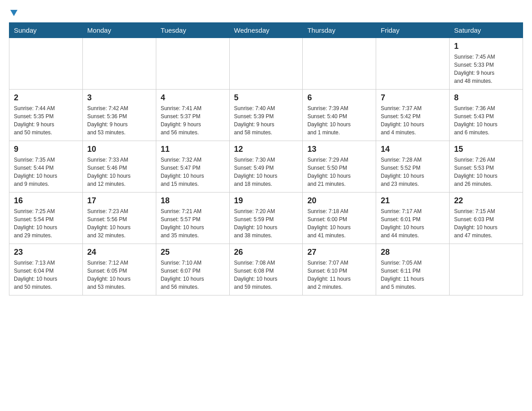 The height and width of the screenshot is (411, 532). Describe the element at coordinates (14, 14) in the screenshot. I see `logo-arrow-icon` at that location.